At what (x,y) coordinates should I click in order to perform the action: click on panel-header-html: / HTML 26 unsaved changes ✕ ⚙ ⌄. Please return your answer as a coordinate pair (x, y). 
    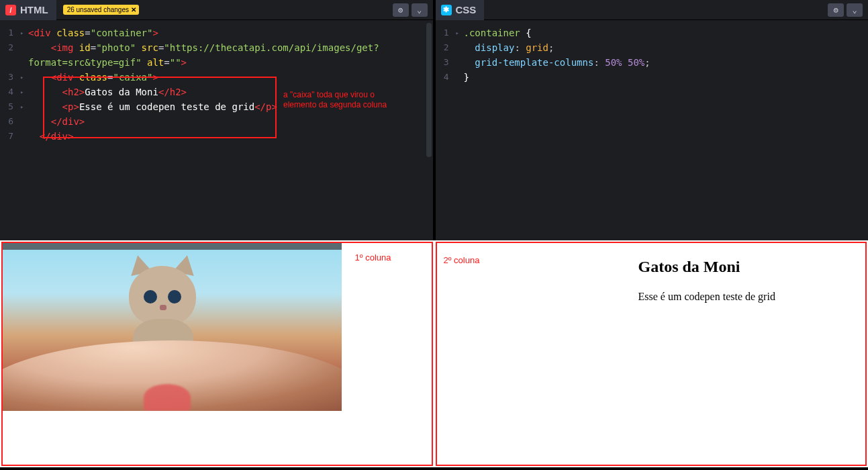
    Looking at the image, I should click on (216, 10).